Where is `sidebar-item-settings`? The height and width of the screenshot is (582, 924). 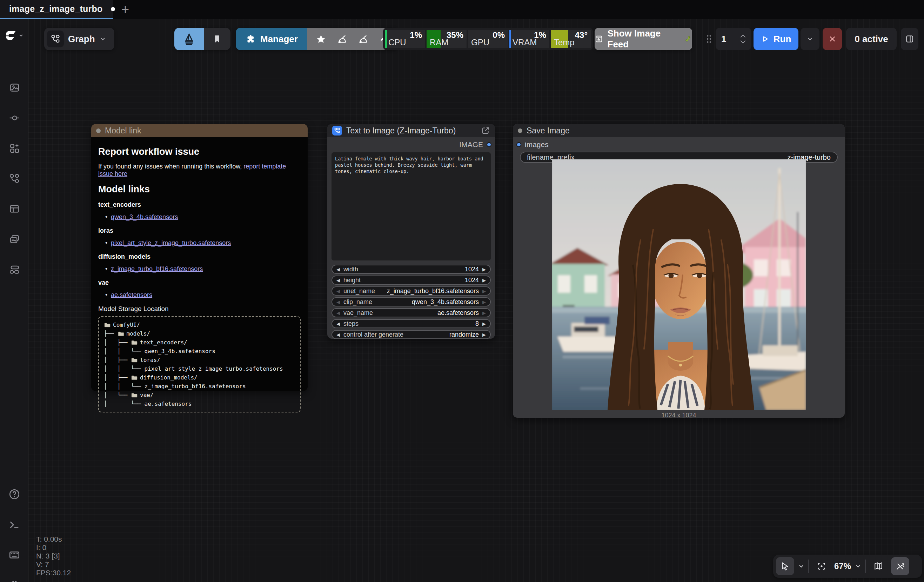 sidebar-item-settings is located at coordinates (15, 579).